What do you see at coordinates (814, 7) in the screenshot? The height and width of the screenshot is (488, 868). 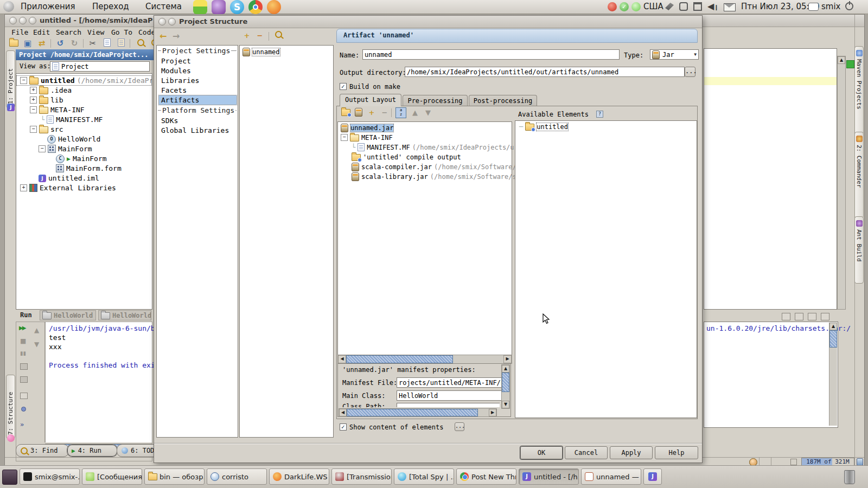 I see `chat-bubble-icon` at bounding box center [814, 7].